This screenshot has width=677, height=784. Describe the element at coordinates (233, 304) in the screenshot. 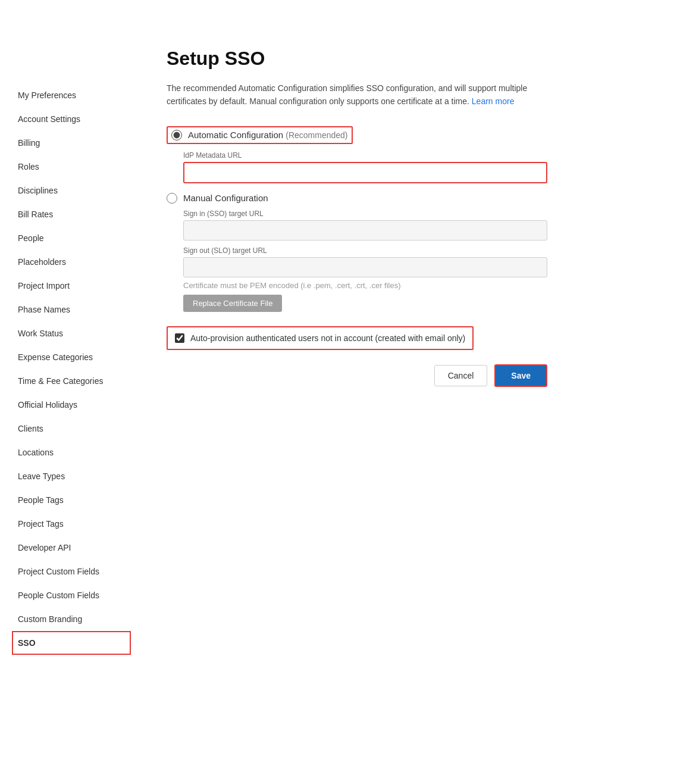

I see `replace-cert-button: Replace Certificate File` at that location.